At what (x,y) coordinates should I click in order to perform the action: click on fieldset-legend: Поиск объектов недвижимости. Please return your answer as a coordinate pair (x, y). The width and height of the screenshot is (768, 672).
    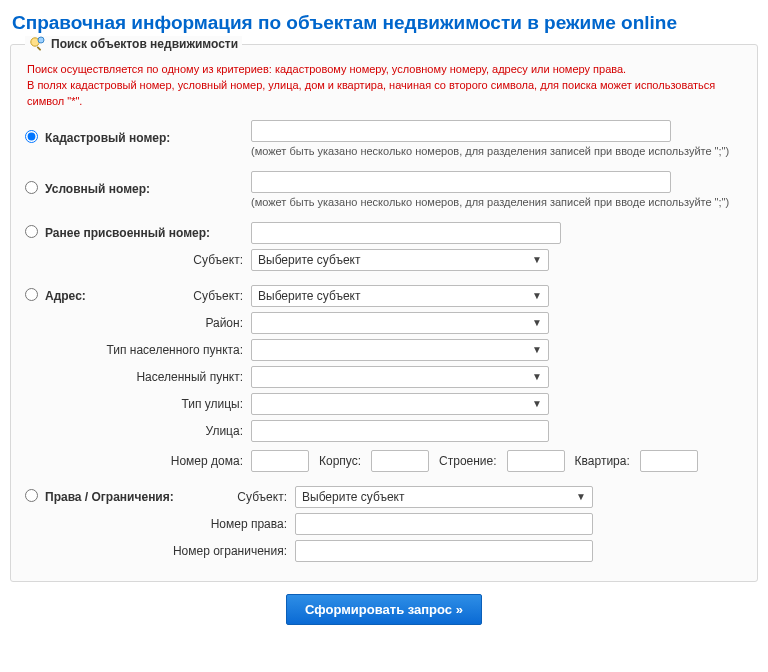
    Looking at the image, I should click on (134, 44).